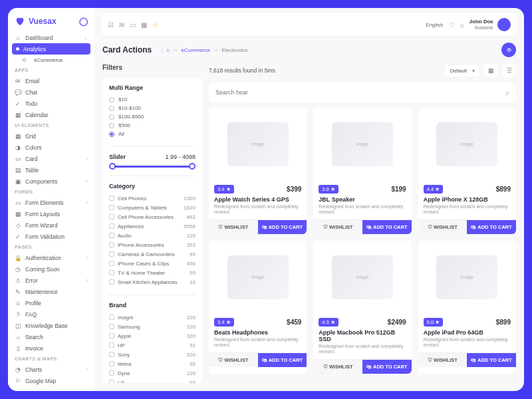 The width and height of the screenshot is (532, 399). Describe the element at coordinates (491, 70) in the screenshot. I see `grid-view-button: ▦` at that location.